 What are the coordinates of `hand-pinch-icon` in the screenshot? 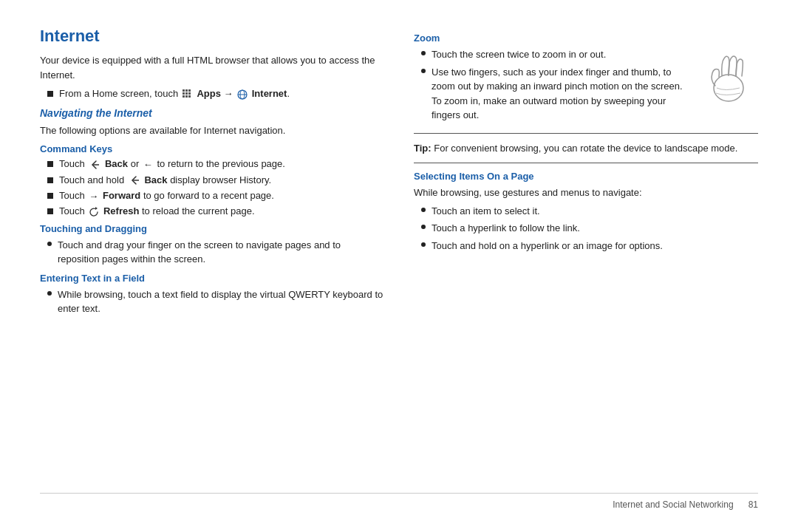 It's located at (729, 77).